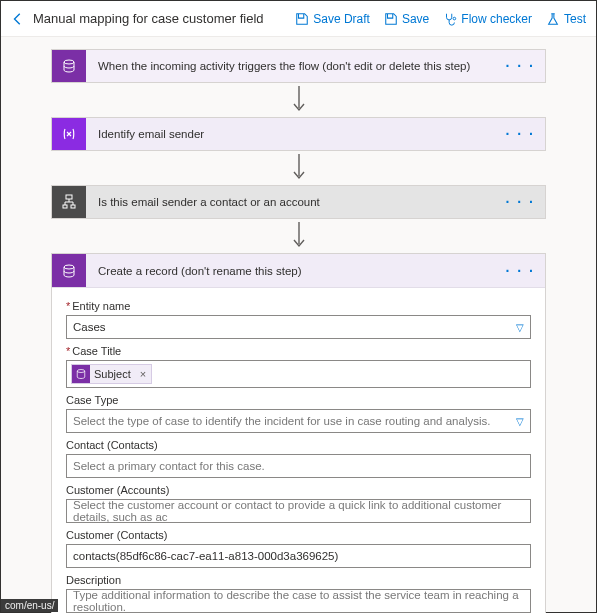 Image resolution: width=597 pixels, height=613 pixels. I want to click on entity-name-select: Cases ▽, so click(298, 327).